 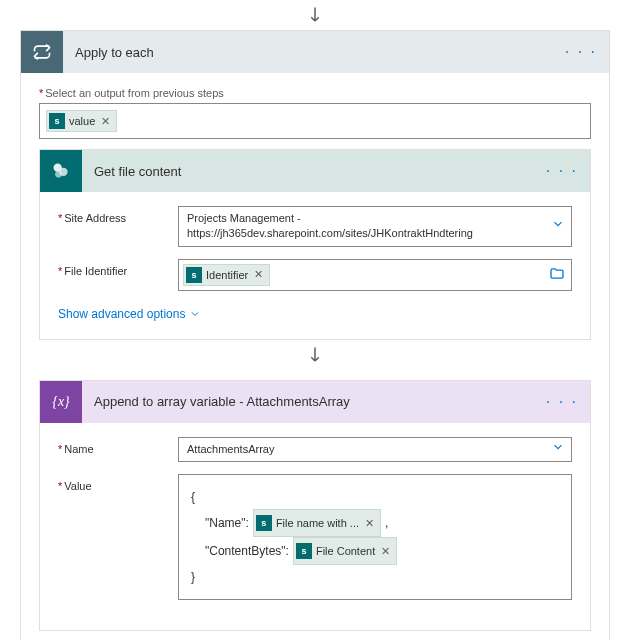 I want to click on apply-to-each-header: Apply to each · · ·, so click(x=315, y=52).